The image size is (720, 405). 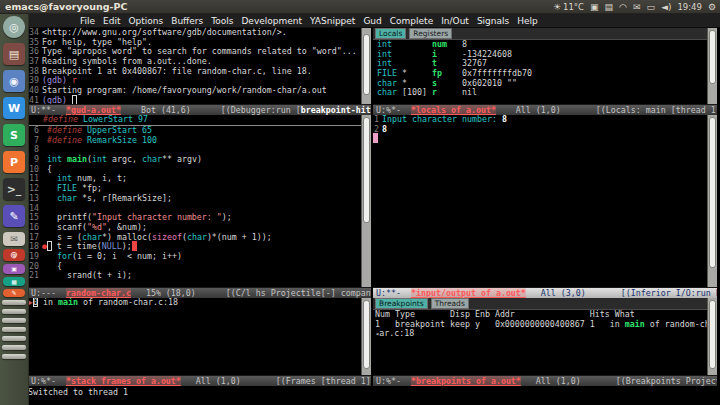 What do you see at coordinates (194, 66) in the screenshot?
I see `gdb-console-window: 34<http://www.gnu.org/software/gdb/docum…` at bounding box center [194, 66].